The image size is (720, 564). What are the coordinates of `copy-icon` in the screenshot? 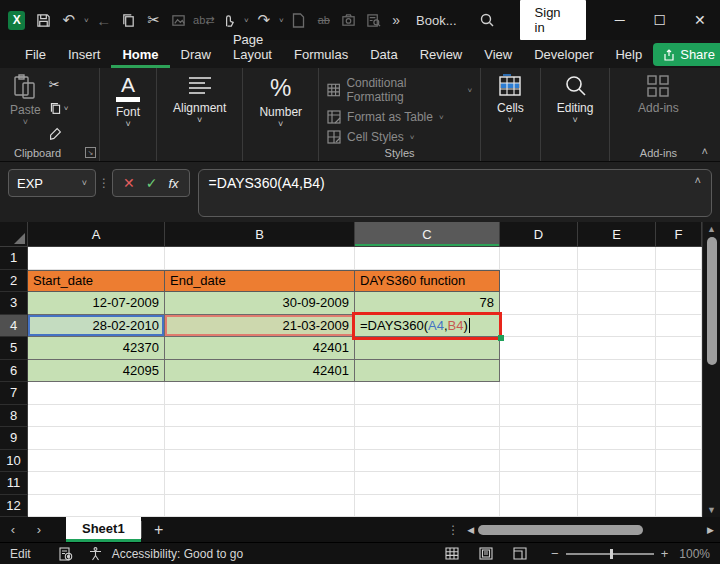 It's located at (128, 20).